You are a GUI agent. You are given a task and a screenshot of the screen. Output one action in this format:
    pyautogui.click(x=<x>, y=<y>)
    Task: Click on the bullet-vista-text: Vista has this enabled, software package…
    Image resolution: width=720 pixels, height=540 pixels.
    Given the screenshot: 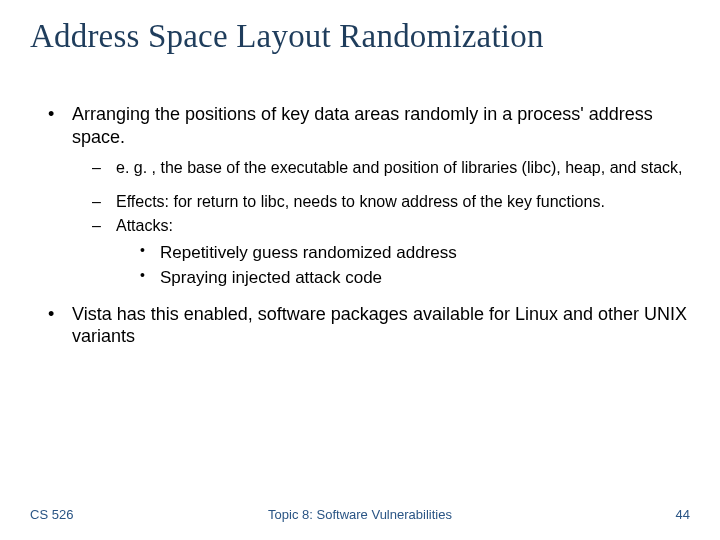 What is the action you would take?
    pyautogui.click(x=380, y=326)
    